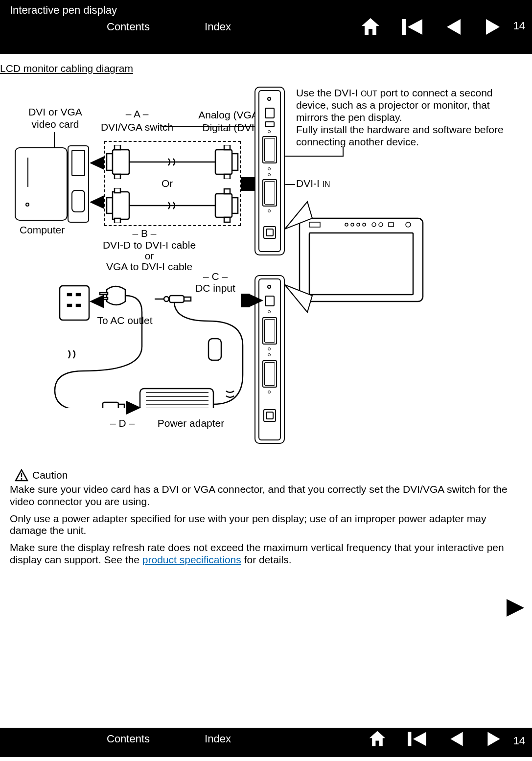 This screenshot has width=532, height=761. I want to click on doc-title: Interactive pen display, so click(64, 10).